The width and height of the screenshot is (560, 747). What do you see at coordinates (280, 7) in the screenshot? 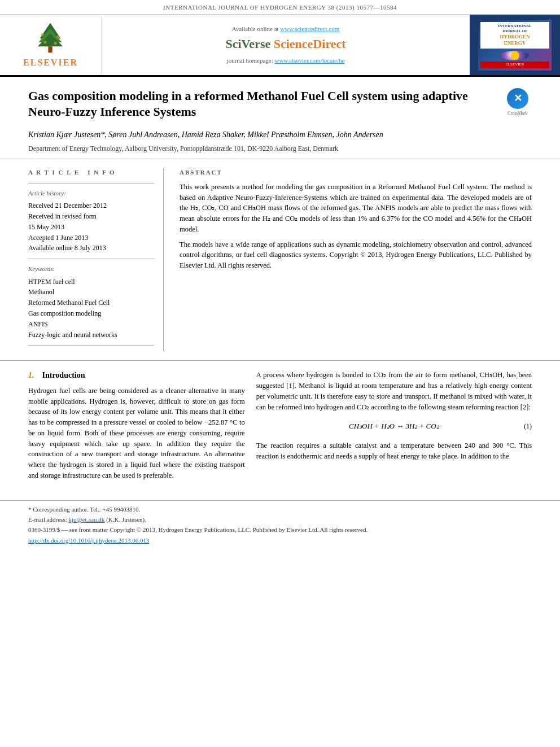
I see `journal-top-bar: INTERNATIONAL JOURNAL OF HYDROGEN ENERGY…` at bounding box center [280, 7].